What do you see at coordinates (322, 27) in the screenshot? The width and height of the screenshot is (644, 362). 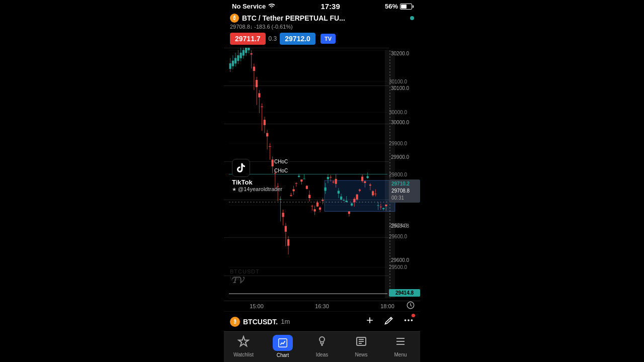 I see `price-change-row: 29708.8↓ -183.6 (-0.61%)` at bounding box center [322, 27].